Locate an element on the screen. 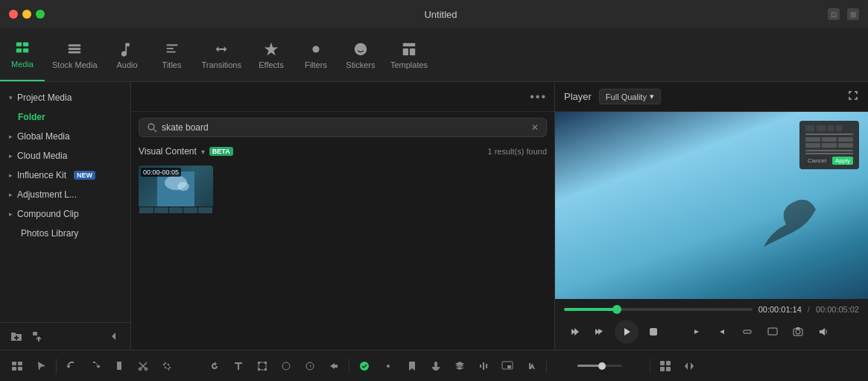 The image size is (868, 381). overlay-apply: Apply is located at coordinates (843, 161).